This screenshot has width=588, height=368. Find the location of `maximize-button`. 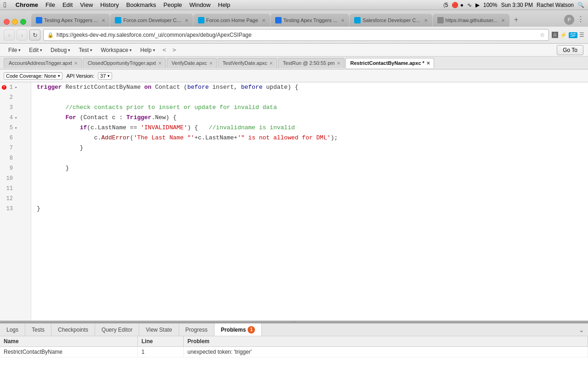

maximize-button is located at coordinates (23, 22).